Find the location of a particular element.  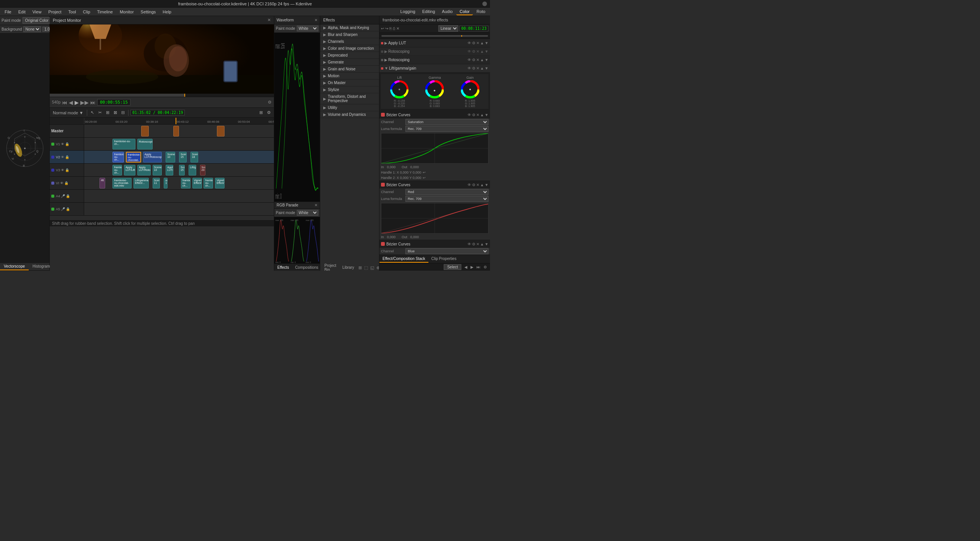

cat-grain: ▶ Grain and Noise is located at coordinates (350, 69).